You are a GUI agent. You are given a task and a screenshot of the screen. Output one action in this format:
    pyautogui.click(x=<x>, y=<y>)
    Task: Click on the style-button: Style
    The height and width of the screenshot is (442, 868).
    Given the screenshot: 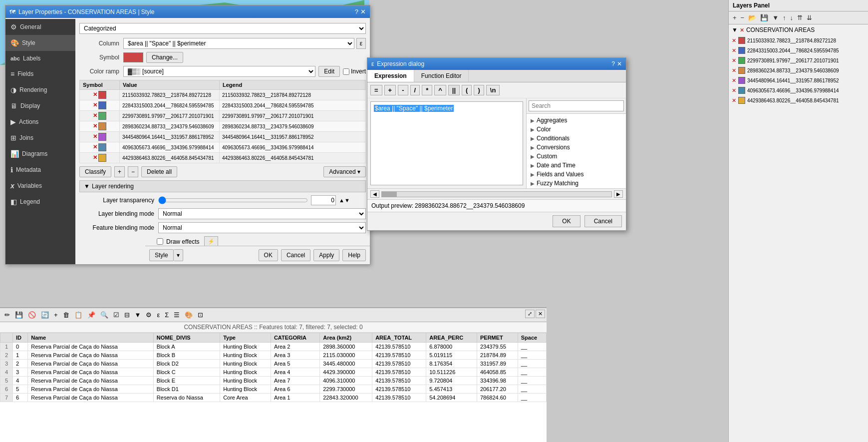 What is the action you would take?
    pyautogui.click(x=162, y=255)
    